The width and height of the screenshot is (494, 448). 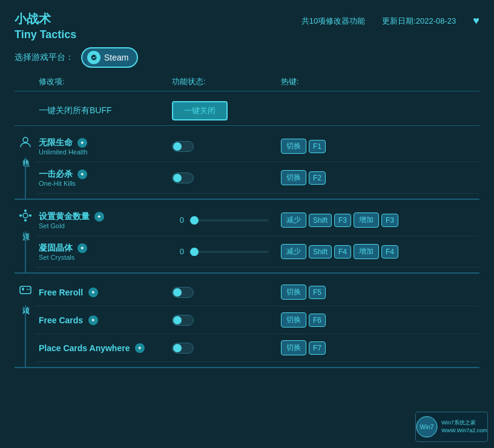 What do you see at coordinates (105, 292) in the screenshot?
I see `mod-name-free-reroll: Free Reroll ✦` at bounding box center [105, 292].